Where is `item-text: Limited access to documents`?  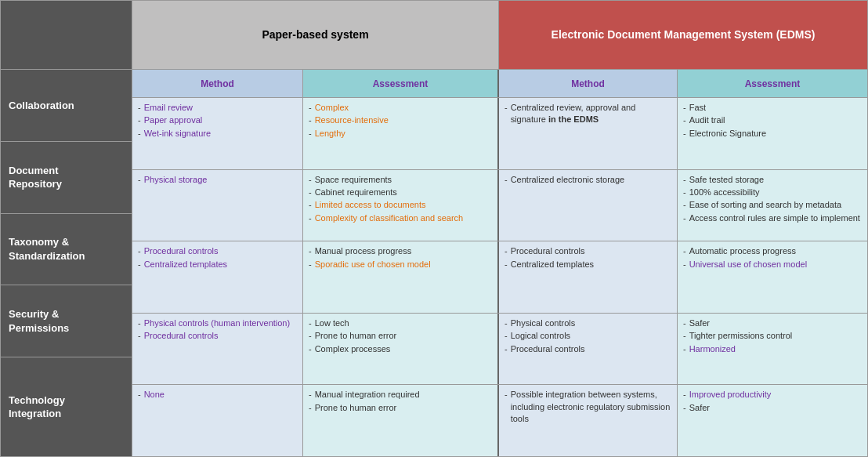 item-text: Limited access to documents is located at coordinates (371, 205).